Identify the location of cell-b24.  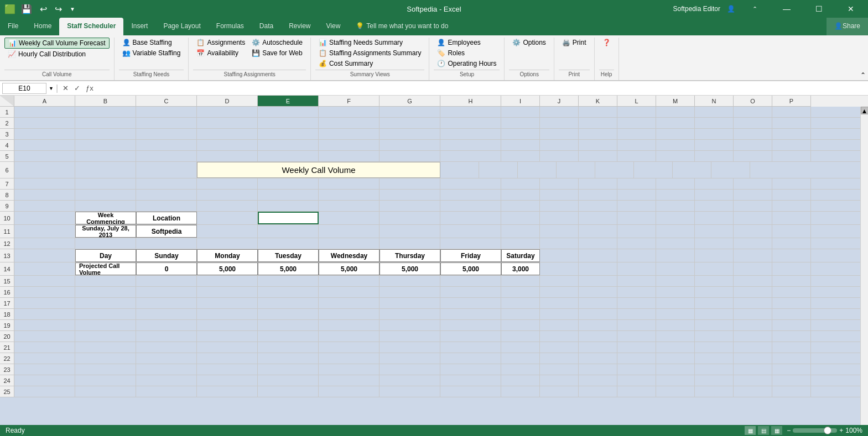
(106, 380).